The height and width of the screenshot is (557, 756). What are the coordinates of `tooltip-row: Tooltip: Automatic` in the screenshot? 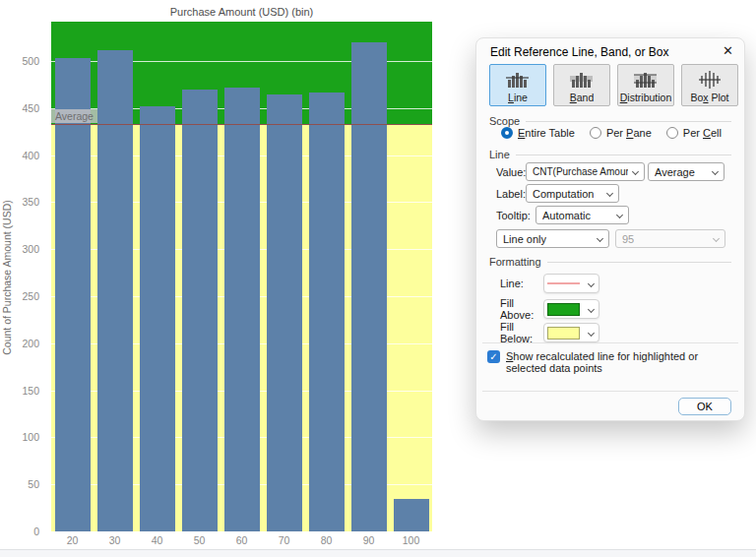 It's located at (557, 215).